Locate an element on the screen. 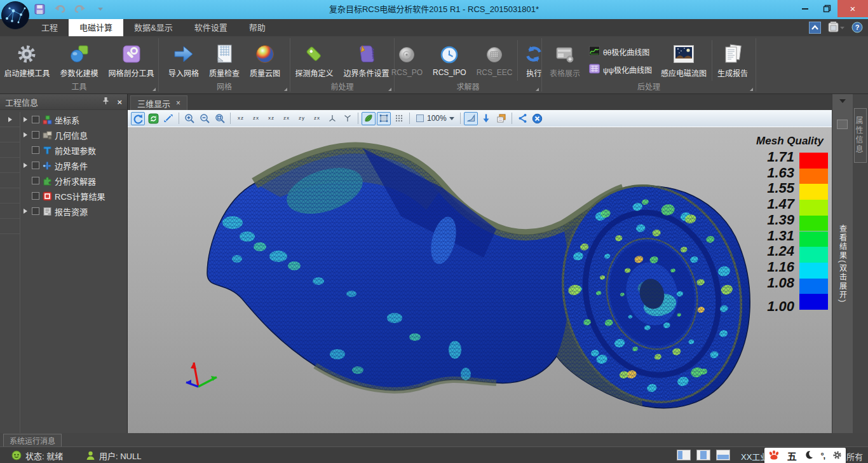  tree-item-rcs-results: RCS计算结果 is located at coordinates (74, 196).